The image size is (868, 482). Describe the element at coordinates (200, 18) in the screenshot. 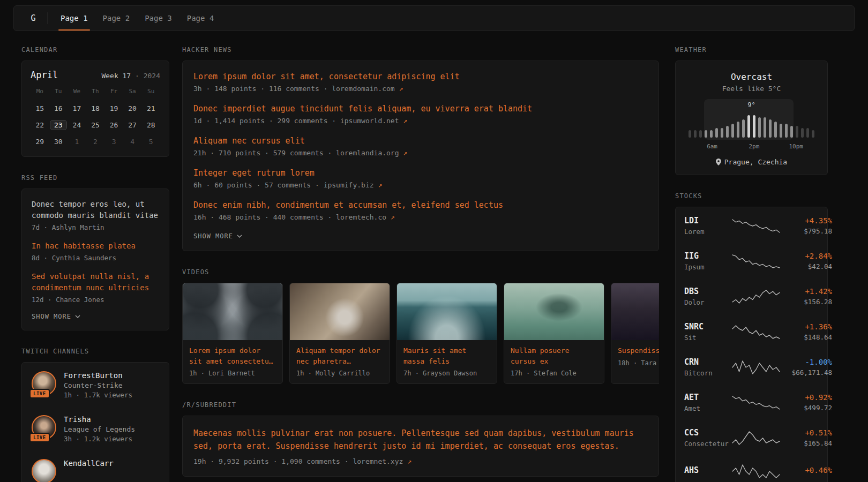

I see `tab-page-4: Page 4` at that location.